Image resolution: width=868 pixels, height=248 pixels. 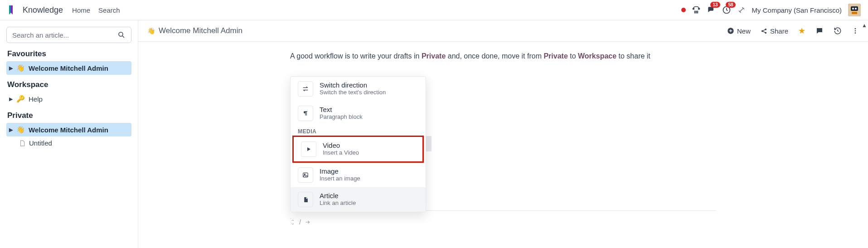 What do you see at coordinates (353, 85) in the screenshot?
I see `popover-item-title: Switch direction` at bounding box center [353, 85].